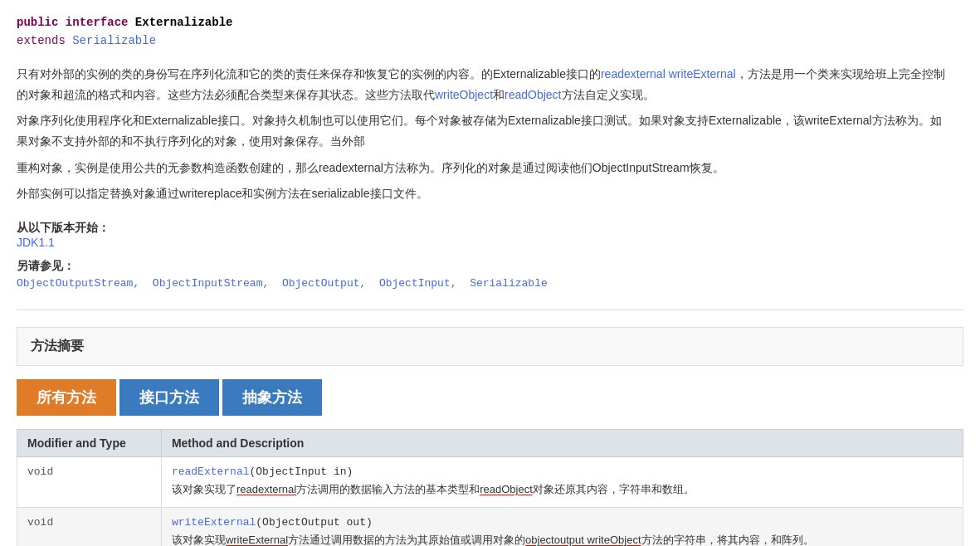 This screenshot has height=546, width=980. What do you see at coordinates (41, 41) in the screenshot?
I see `keyword-extends: extends` at bounding box center [41, 41].